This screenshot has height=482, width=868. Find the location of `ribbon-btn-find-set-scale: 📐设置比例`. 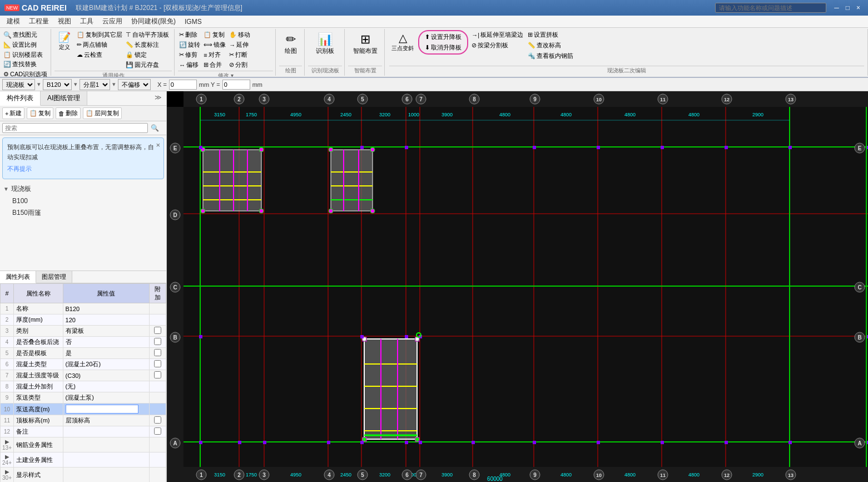

ribbon-btn-find-set-scale: 📐设置比例 is located at coordinates (26, 45).